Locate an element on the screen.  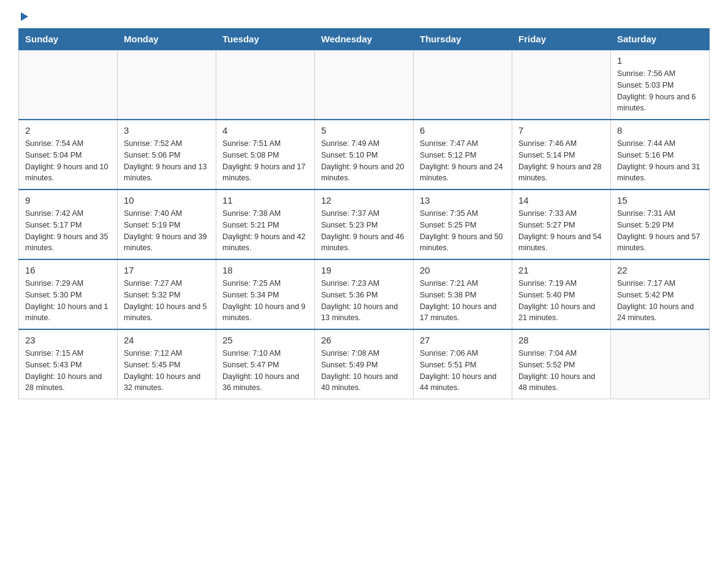
day-info: Sunrise: 7:47 AMSunset: 5:12 PMDaylight:… is located at coordinates (463, 161).